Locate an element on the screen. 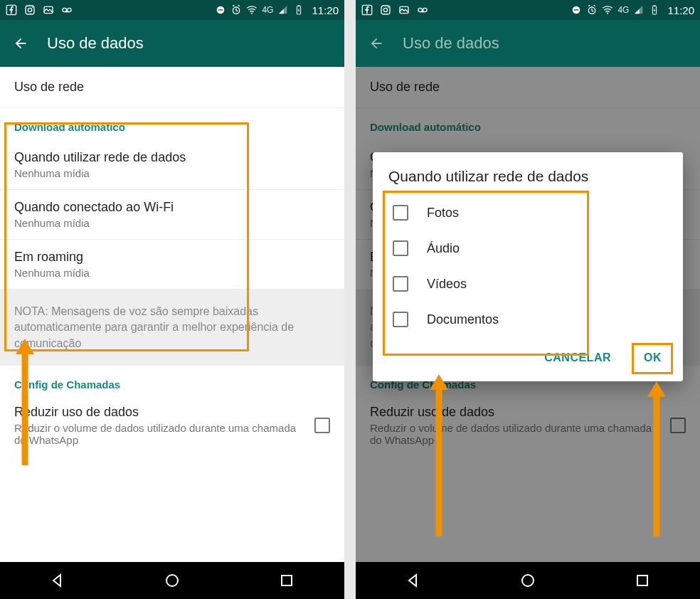  setting-wifi-sub: Nenhuma mídia is located at coordinates (172, 223).